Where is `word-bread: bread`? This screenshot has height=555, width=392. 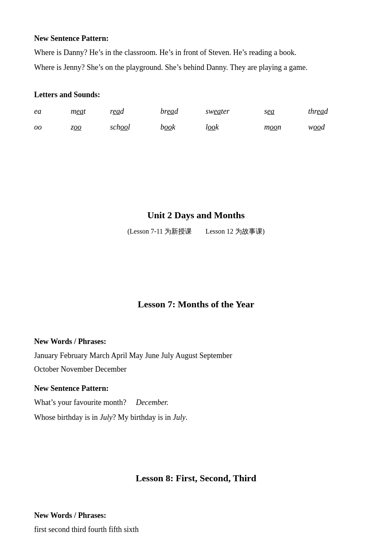 word-bread: bread is located at coordinates (183, 112).